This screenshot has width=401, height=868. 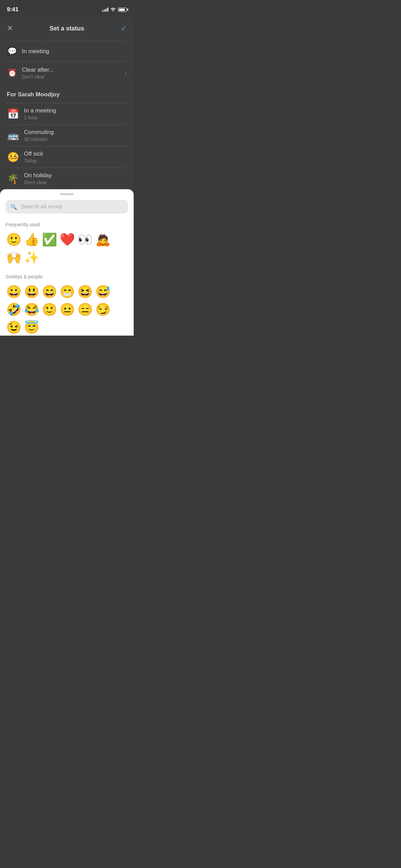 I want to click on on-holiday-emoji: 🌴, so click(x=13, y=179).